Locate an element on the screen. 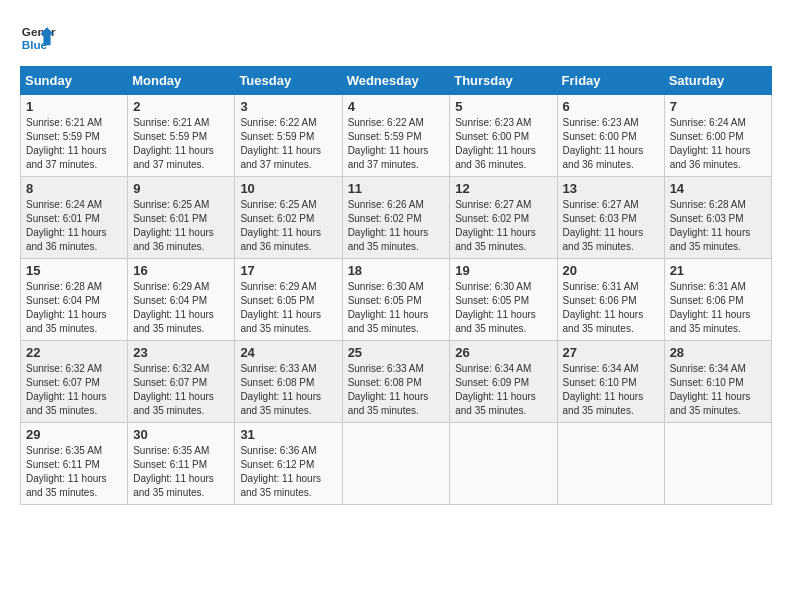 The image size is (792, 612). calendar-cell: 27 Sunrise: 6:34 AMSunset: 6:10 PMDaylig… is located at coordinates (610, 382).